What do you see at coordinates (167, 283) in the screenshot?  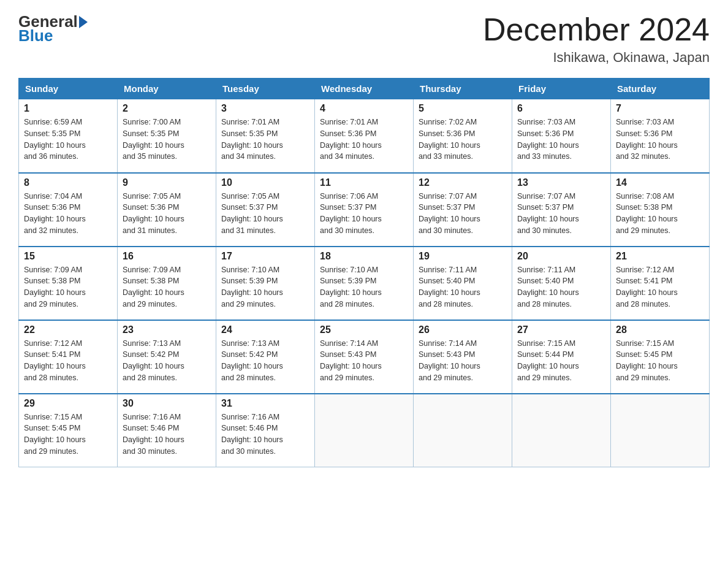 I see `calendar-cell: 16Sunrise: 7:09 AMSunset: 5:38 PMDayligh…` at bounding box center [167, 283].